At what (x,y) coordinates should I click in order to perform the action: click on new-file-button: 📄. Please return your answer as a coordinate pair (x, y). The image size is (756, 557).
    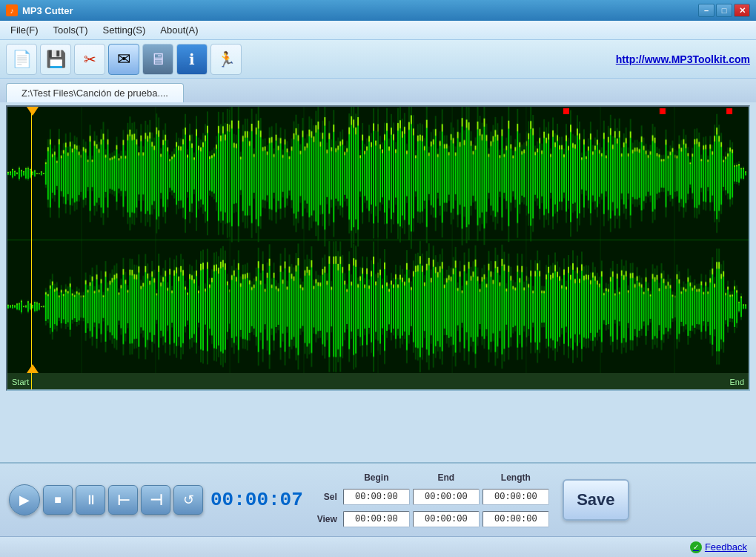
    Looking at the image, I should click on (21, 59).